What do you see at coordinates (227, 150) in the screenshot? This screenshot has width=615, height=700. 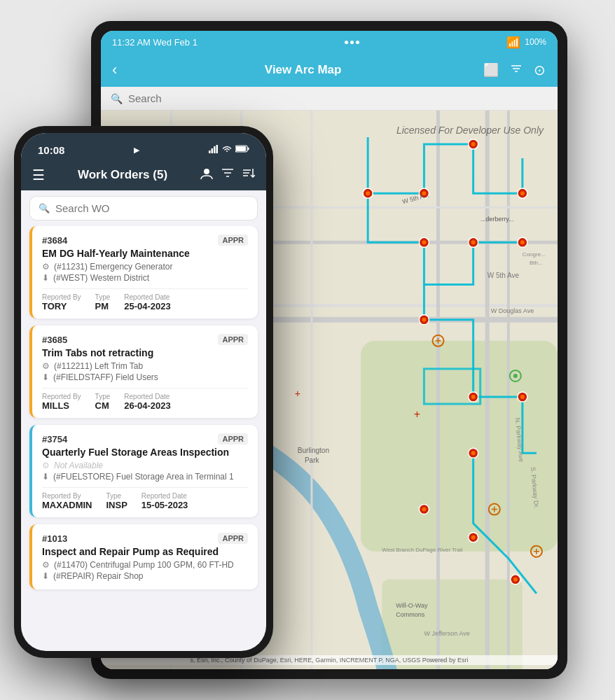 I see `wifi-phone-icon` at bounding box center [227, 150].